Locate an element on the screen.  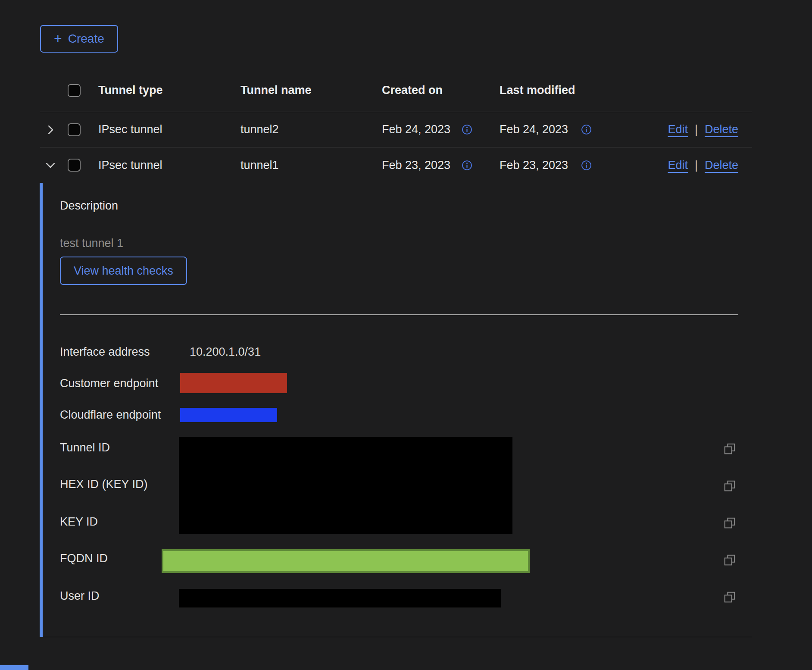
header-tunnel-name: Tunnel name is located at coordinates (297, 91).